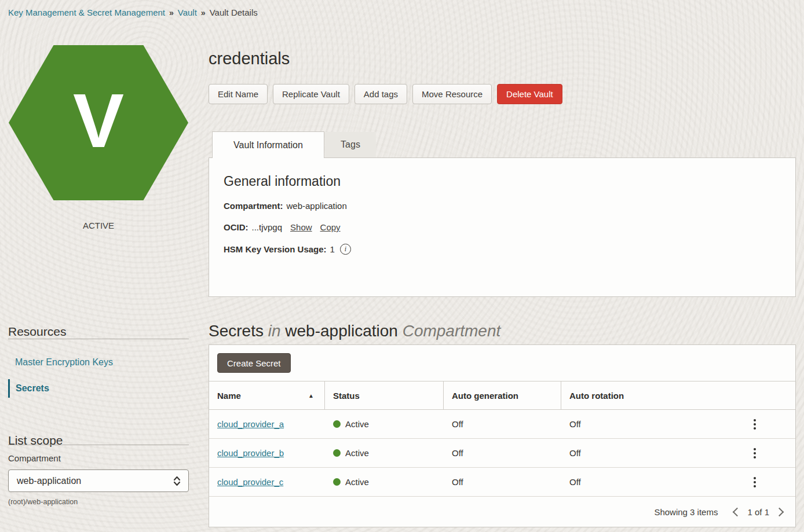  Describe the element at coordinates (386, 94) in the screenshot. I see `vault-actions-toolbar: Edit Name Replicate Vault Add tags Move …` at that location.